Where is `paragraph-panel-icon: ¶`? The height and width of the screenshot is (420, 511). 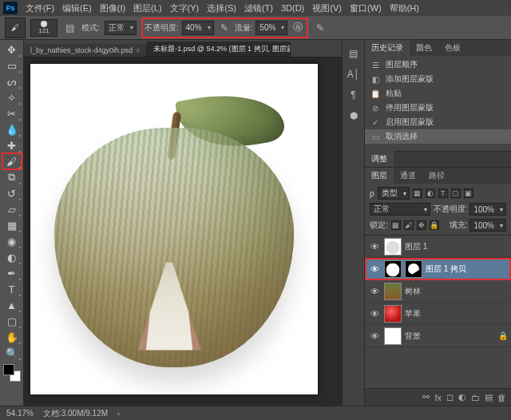 paragraph-panel-icon: ¶ is located at coordinates (354, 95).